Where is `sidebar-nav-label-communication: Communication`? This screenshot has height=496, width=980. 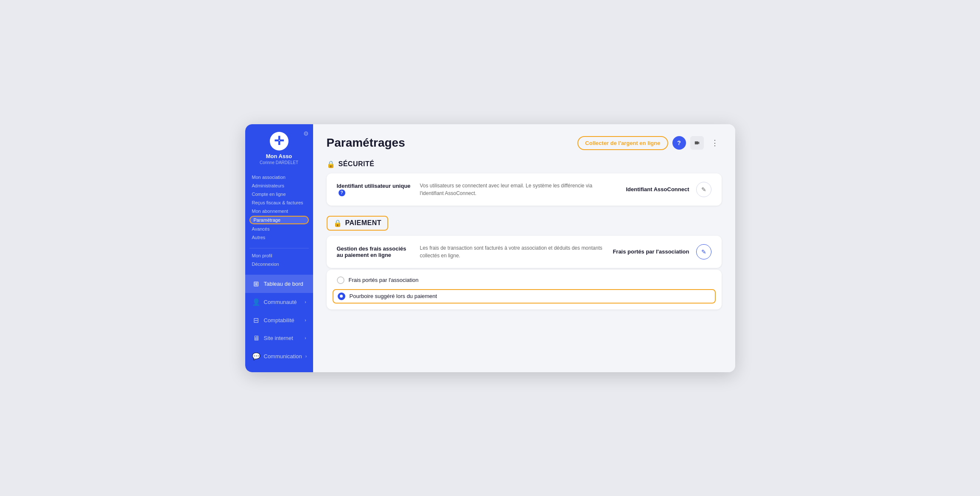 sidebar-nav-label-communication: Communication is located at coordinates (283, 356).